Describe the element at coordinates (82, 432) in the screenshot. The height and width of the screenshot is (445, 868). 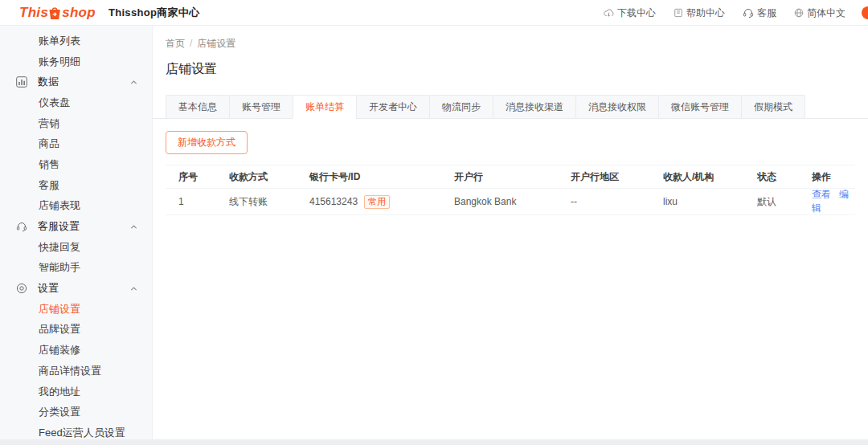
I see `sidebar-item-label: Feed运营人员设置` at that location.